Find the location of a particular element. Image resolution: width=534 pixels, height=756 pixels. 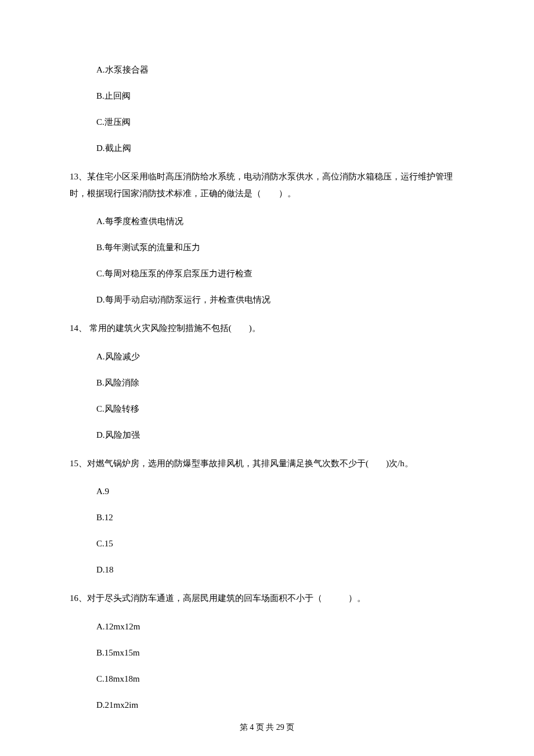

q12-option-b: B.止回阀 is located at coordinates (280, 96).